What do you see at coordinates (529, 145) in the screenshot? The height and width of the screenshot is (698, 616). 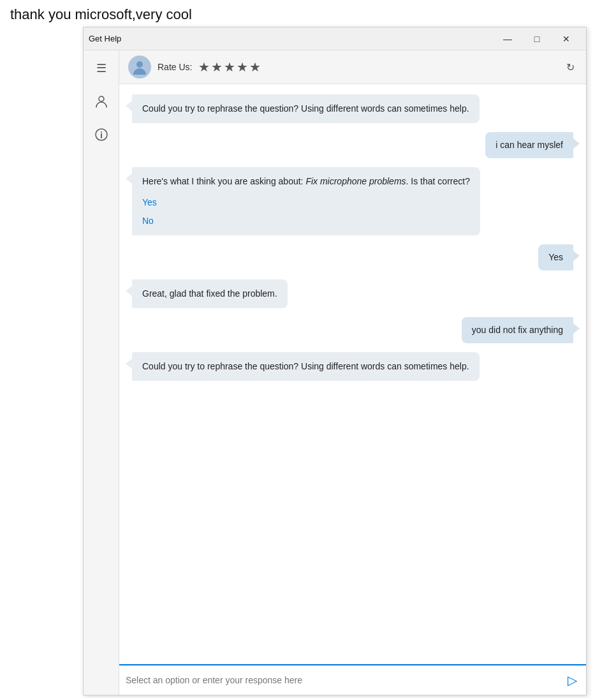 I see `user-bubble-1: i can hear myslef` at bounding box center [529, 145].